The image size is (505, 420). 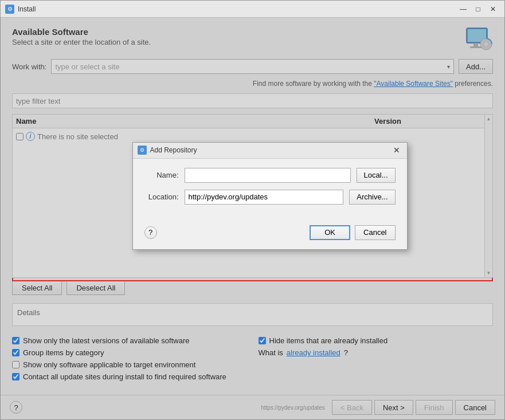 I want to click on dialog-icon: ⚙, so click(x=142, y=150).